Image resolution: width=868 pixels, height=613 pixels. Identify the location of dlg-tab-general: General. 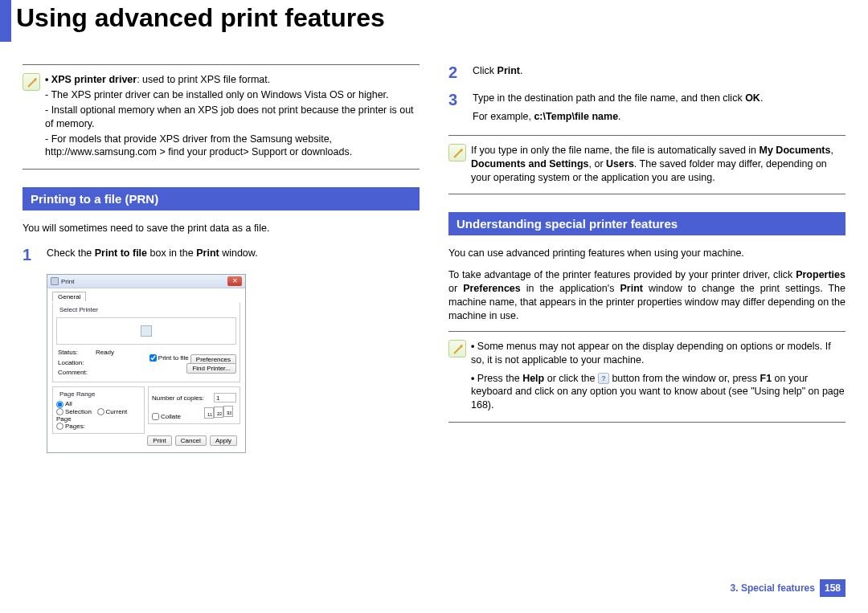
(69, 296).